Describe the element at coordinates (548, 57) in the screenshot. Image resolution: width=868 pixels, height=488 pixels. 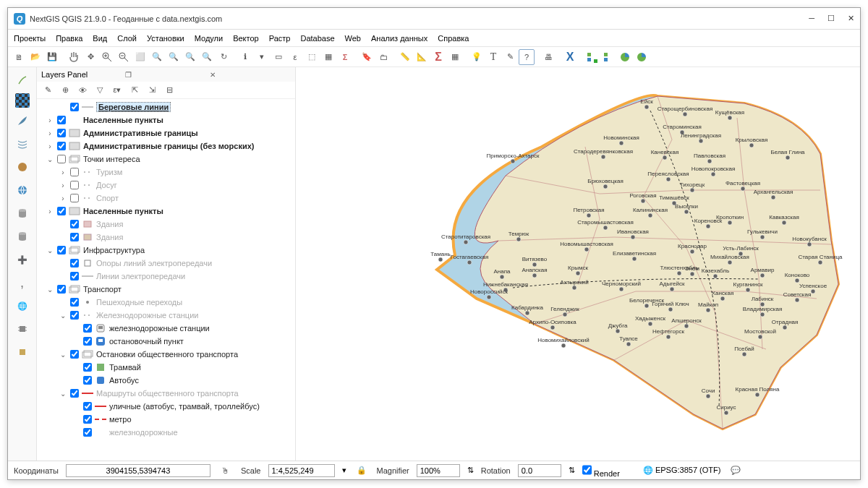
I see `print-icon: 🖶` at that location.